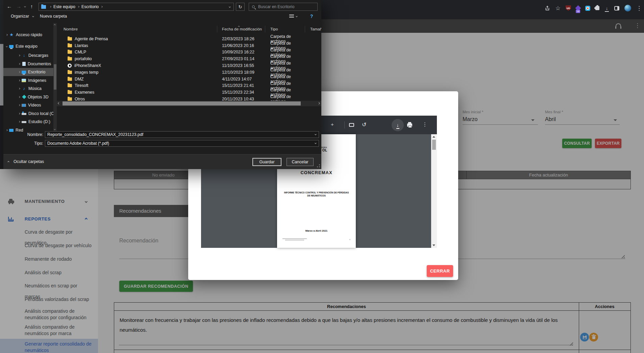 This screenshot has width=644, height=353. Describe the element at coordinates (32, 6) in the screenshot. I see `up-icon: ↑` at that location.